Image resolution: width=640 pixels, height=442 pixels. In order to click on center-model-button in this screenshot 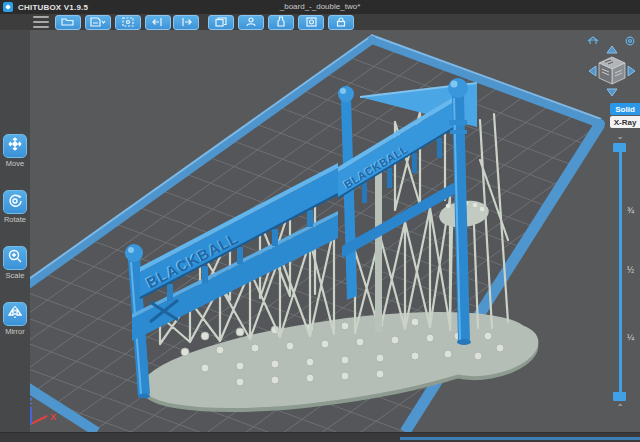, I will do `click(128, 22)`.